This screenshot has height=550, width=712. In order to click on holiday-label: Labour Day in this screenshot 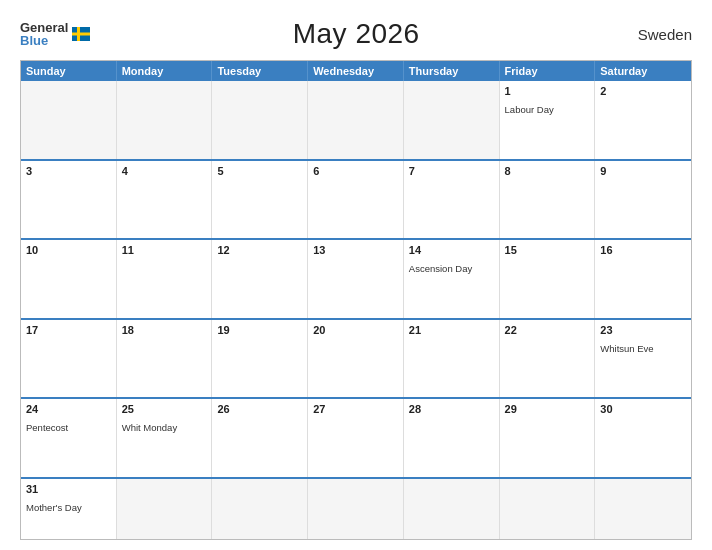, I will do `click(530, 110)`.